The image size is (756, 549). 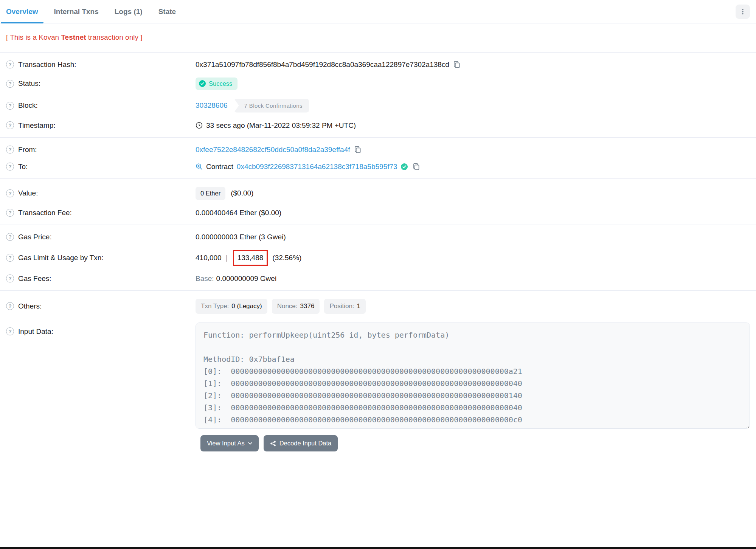 I want to click on input-data-textarea: Function: performUpkeep(uint256 id, byte…, so click(x=473, y=376).